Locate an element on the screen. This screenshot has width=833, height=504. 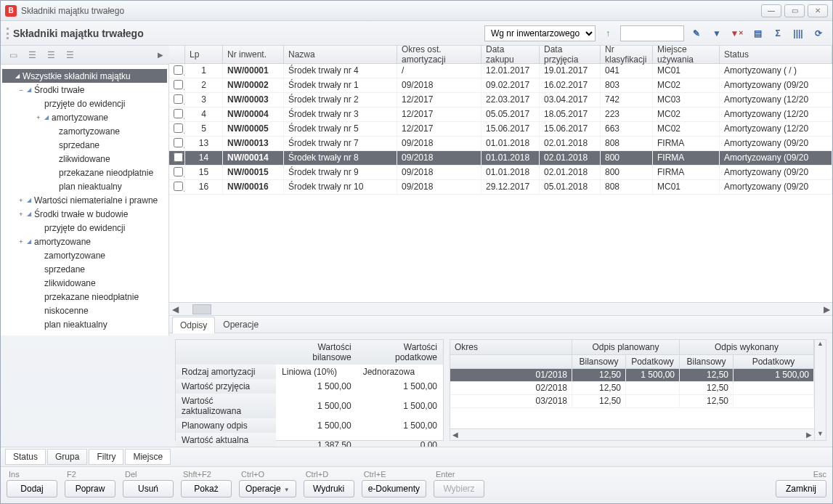
scroll-right-icon: ▶ is located at coordinates (826, 309).